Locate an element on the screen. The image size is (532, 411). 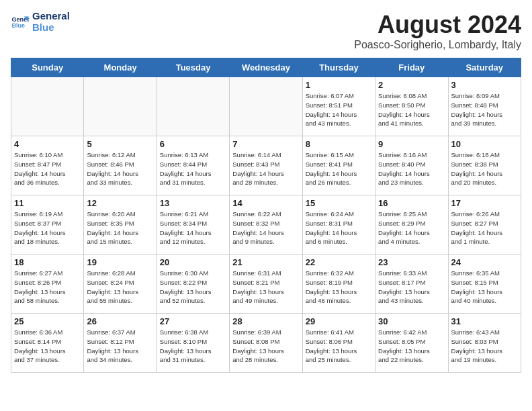
logo: General Blue General Blue is located at coordinates (40, 21).